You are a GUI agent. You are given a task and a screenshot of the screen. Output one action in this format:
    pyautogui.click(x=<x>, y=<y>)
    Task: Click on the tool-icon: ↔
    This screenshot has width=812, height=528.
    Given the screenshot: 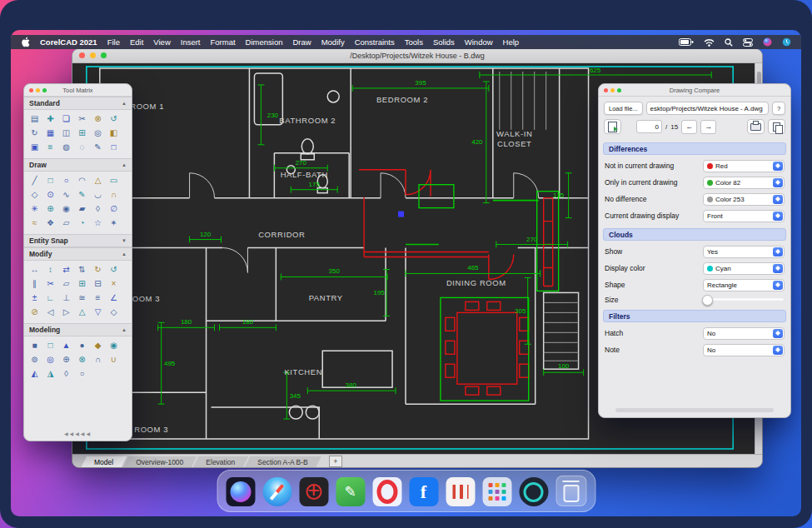 What is the action you would take?
    pyautogui.click(x=35, y=270)
    